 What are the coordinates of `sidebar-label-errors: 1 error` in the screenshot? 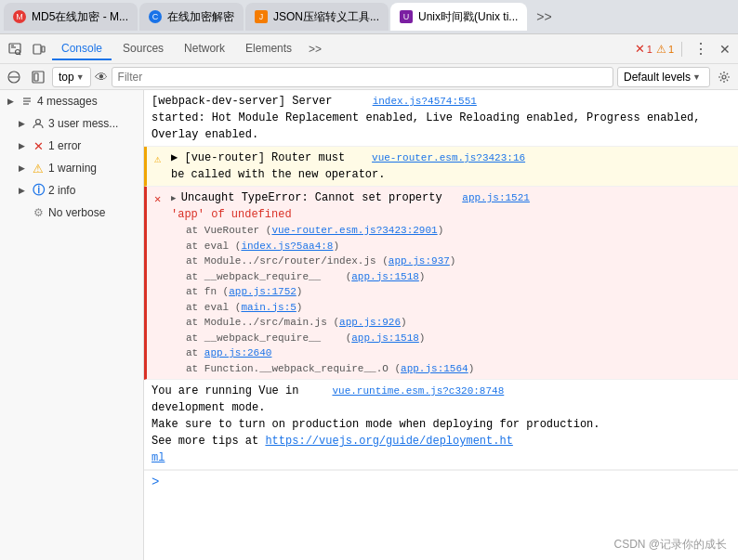 It's located at (92, 146).